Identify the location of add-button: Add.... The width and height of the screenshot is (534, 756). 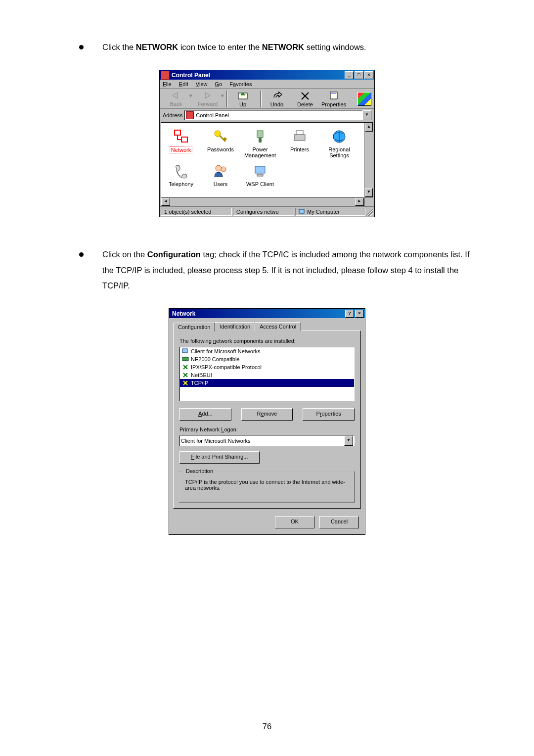
(206, 415).